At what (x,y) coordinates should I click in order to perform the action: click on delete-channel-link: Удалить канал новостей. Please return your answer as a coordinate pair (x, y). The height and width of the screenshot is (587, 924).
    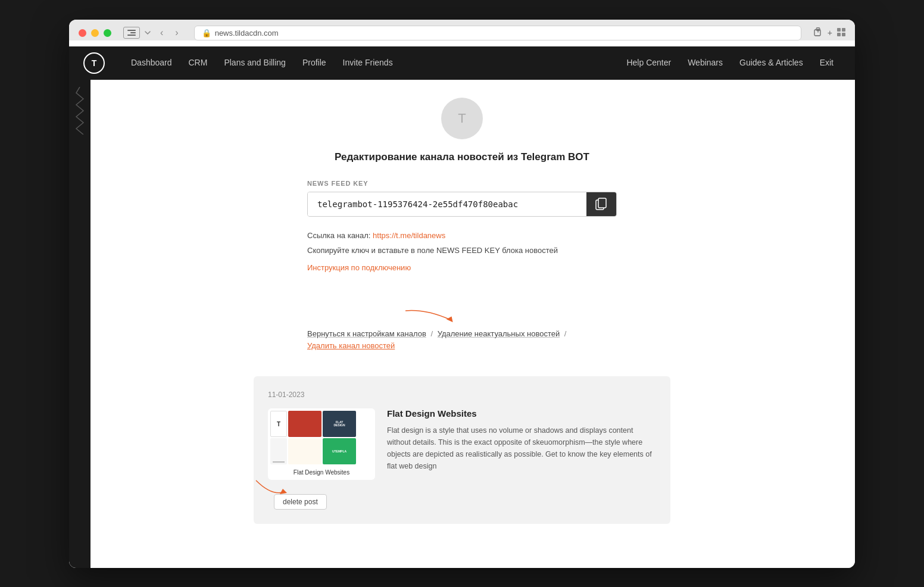
    Looking at the image, I should click on (351, 345).